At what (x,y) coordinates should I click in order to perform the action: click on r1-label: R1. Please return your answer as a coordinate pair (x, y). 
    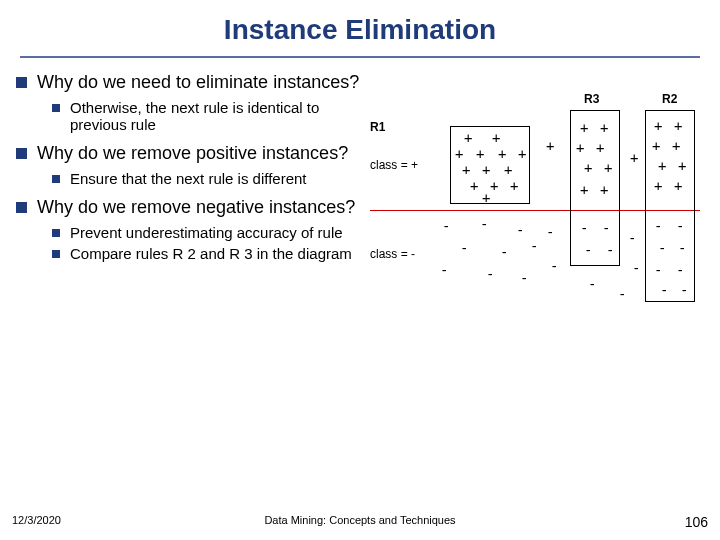
    Looking at the image, I should click on (378, 127).